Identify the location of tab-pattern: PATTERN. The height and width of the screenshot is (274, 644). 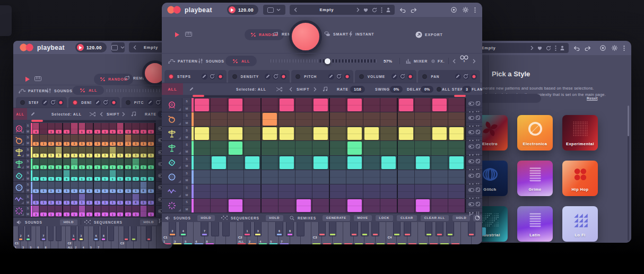
(183, 61).